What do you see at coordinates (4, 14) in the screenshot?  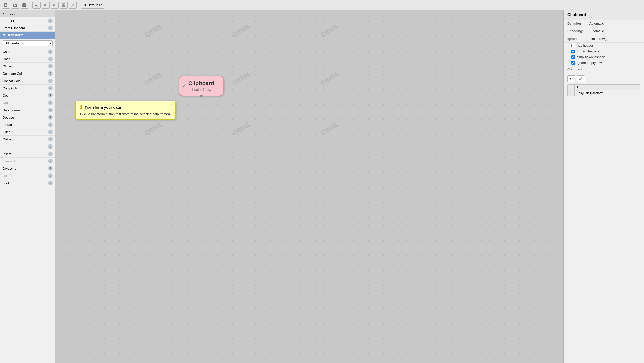 I see `input-arrow-icon: ▼` at bounding box center [4, 14].